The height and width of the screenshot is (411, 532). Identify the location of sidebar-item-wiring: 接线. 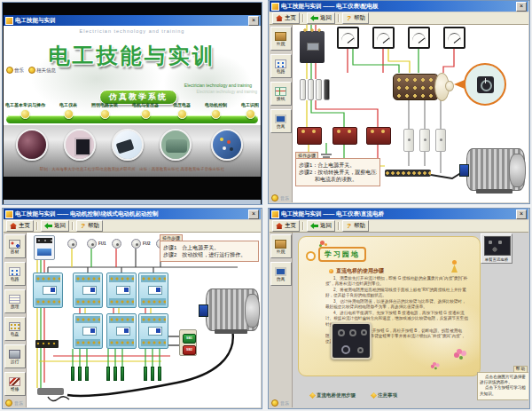
(281, 94).